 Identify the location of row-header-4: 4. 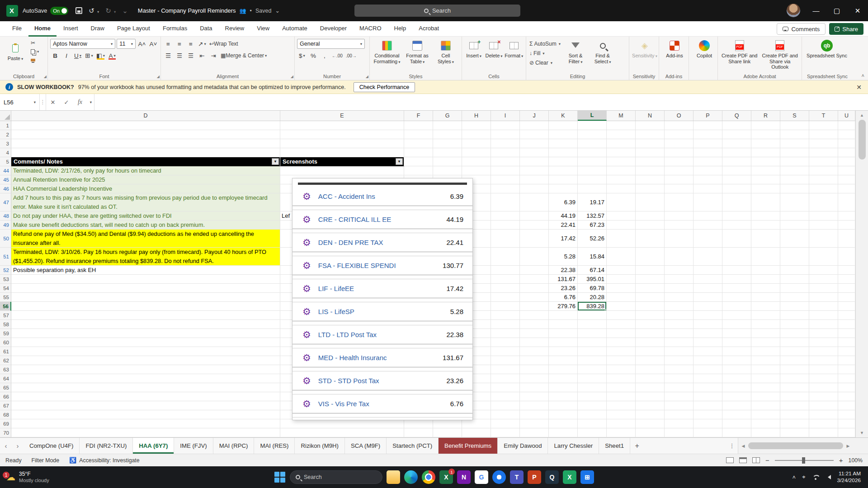
(5, 153).